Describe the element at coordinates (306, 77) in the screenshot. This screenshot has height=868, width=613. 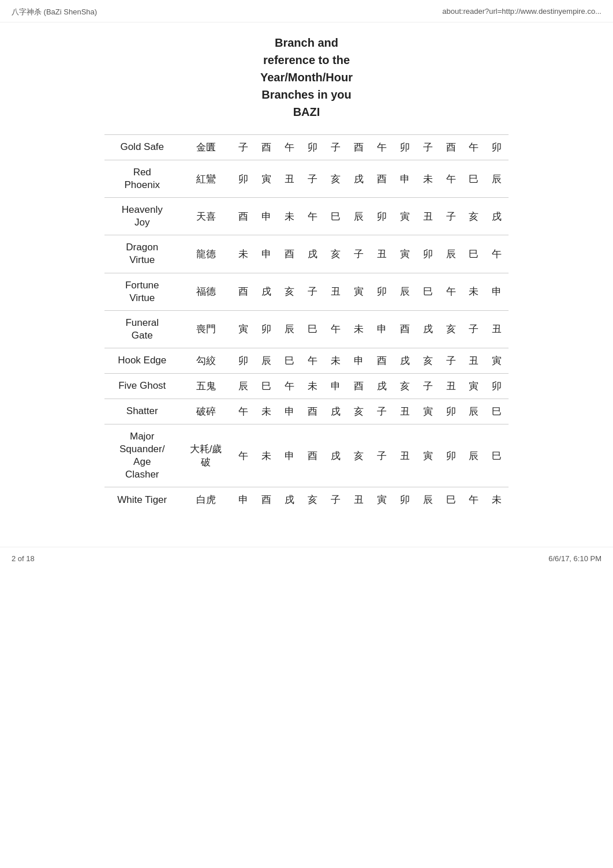
I see `page-title: Branch and reference to the Year/Month/H…` at that location.